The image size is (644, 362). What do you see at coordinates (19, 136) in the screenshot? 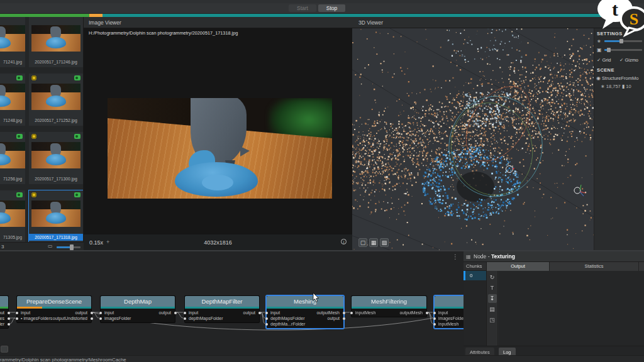
I see `reconstructed-badge-icon` at bounding box center [19, 136].